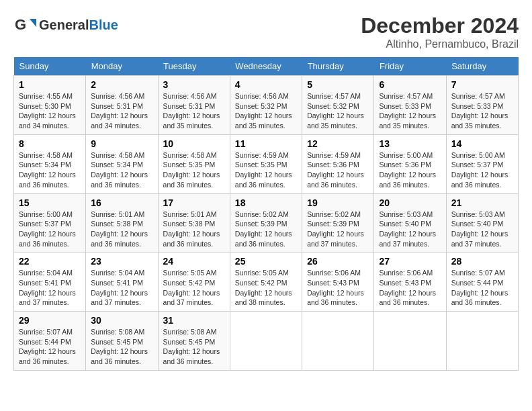 This screenshot has height=411, width=532. I want to click on logo-general: General, so click(64, 25).